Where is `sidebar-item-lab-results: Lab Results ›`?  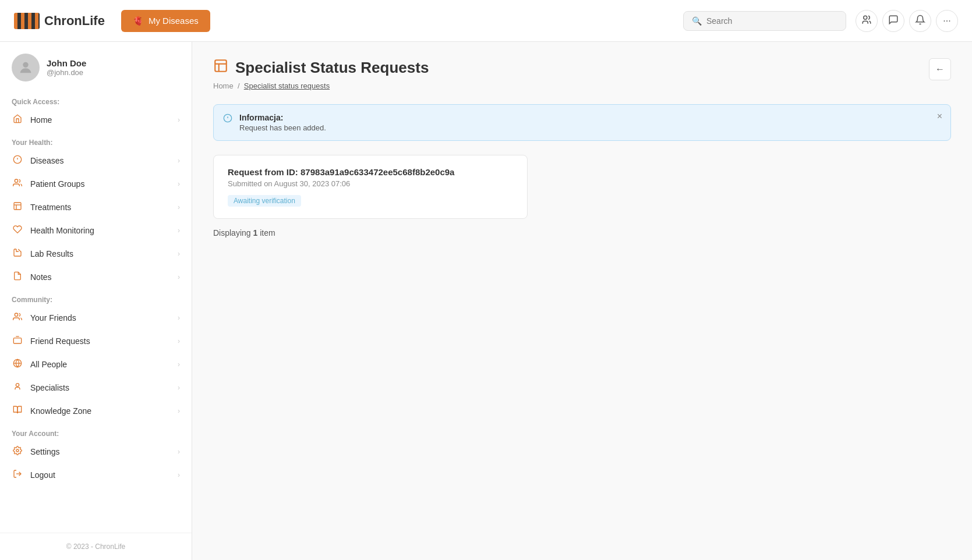 sidebar-item-lab-results: Lab Results › is located at coordinates (96, 254).